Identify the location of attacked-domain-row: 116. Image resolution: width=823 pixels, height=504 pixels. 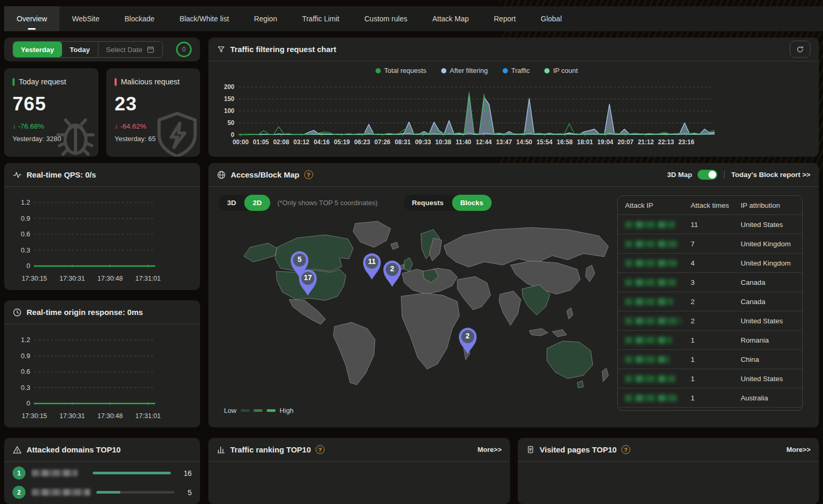
(102, 473).